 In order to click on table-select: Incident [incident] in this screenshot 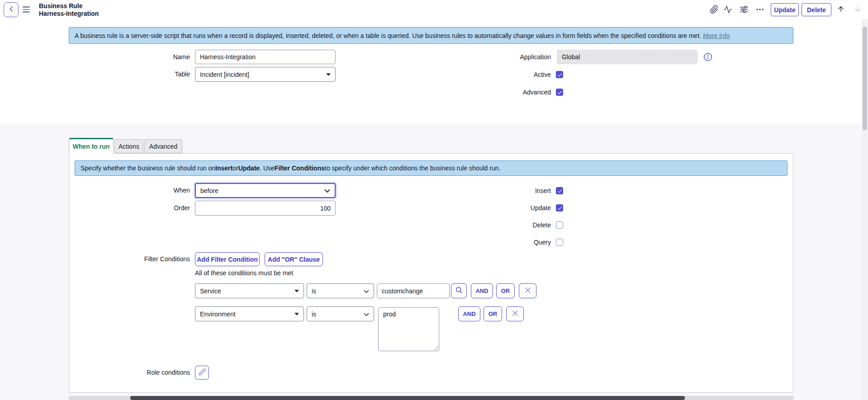, I will do `click(265, 74)`.